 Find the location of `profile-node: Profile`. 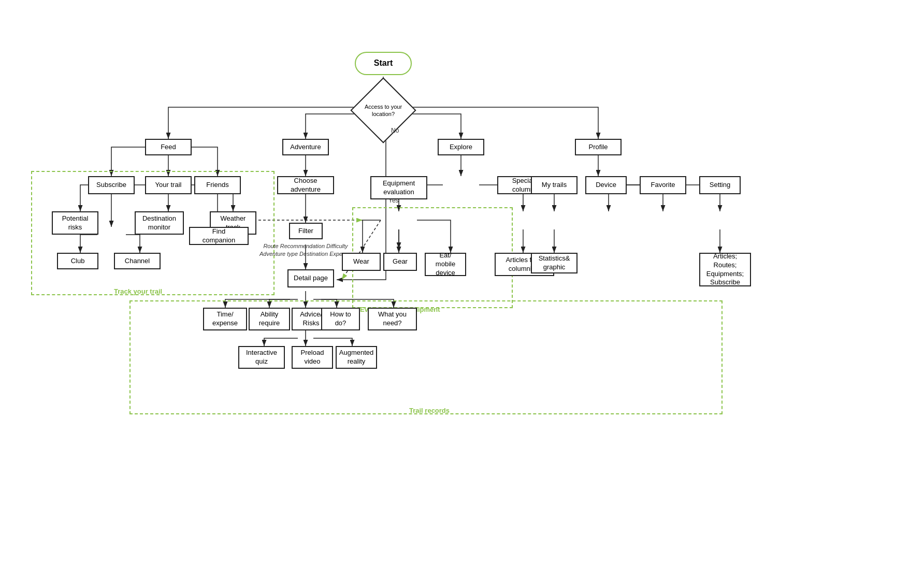

profile-node: Profile is located at coordinates (598, 147).